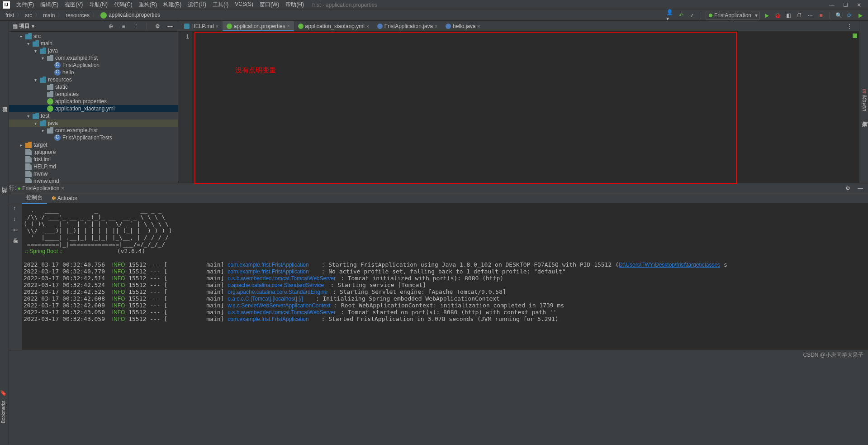 This screenshot has width=868, height=445. Describe the element at coordinates (5, 197) in the screenshot. I see `structure-label: 结构` at that location.